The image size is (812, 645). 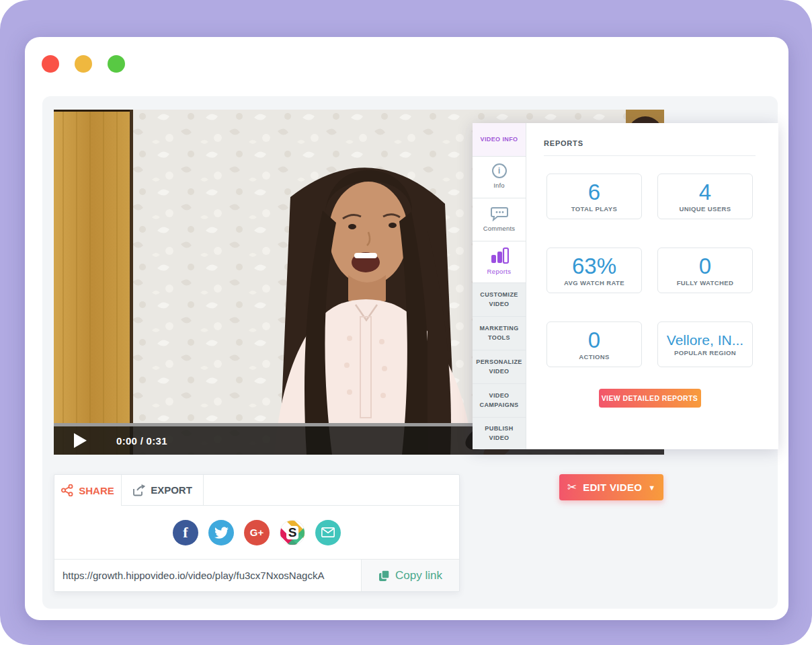 What do you see at coordinates (163, 490) in the screenshot?
I see `tab-export: EXPORT` at bounding box center [163, 490].